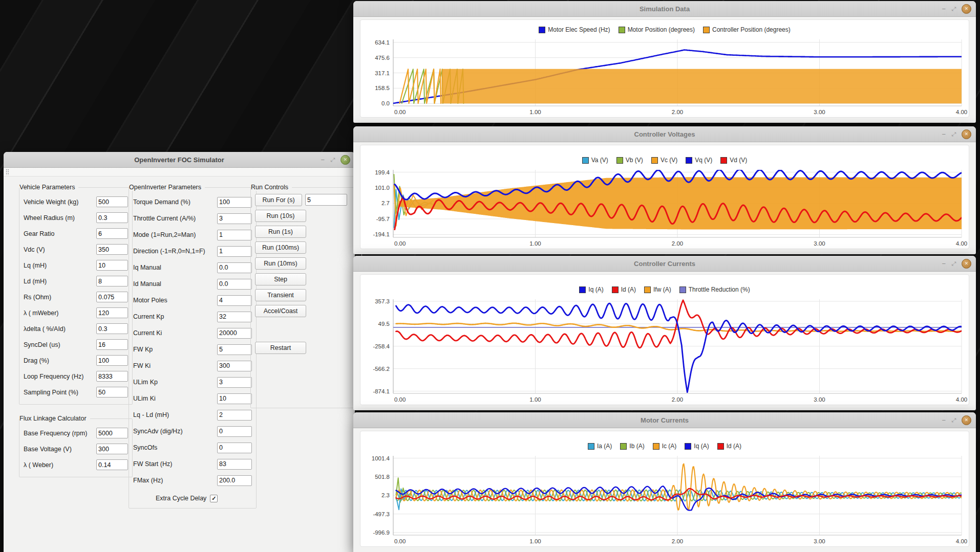  What do you see at coordinates (175, 399) in the screenshot?
I see `openinverter-field-label-12: ULim Ki` at bounding box center [175, 399].